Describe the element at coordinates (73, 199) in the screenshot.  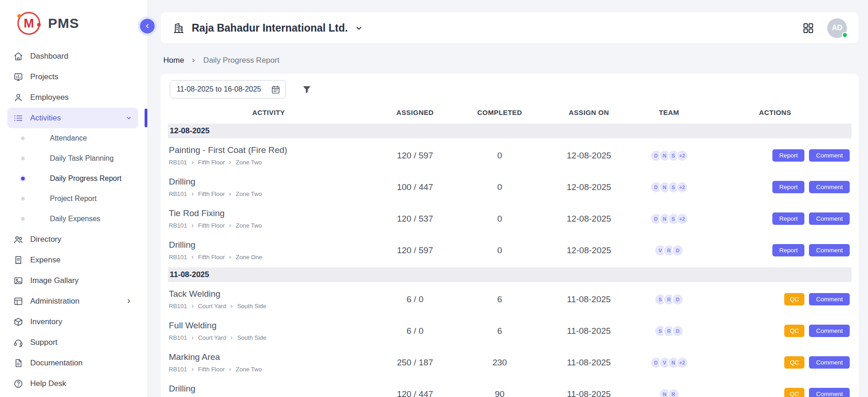
I see `sidebar-subitem-project-report: Project Report` at that location.